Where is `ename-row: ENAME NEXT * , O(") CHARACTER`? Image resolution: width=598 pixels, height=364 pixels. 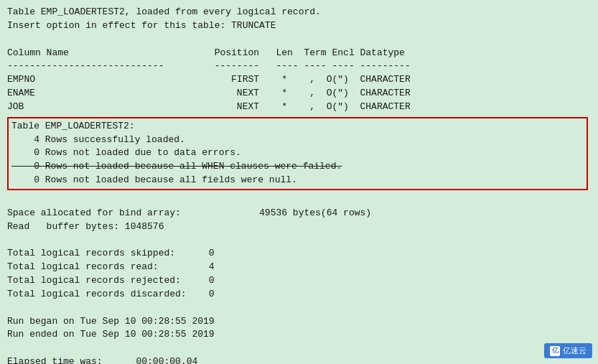 ename-row: ENAME NEXT * , O(") CHARACTER is located at coordinates (299, 93).